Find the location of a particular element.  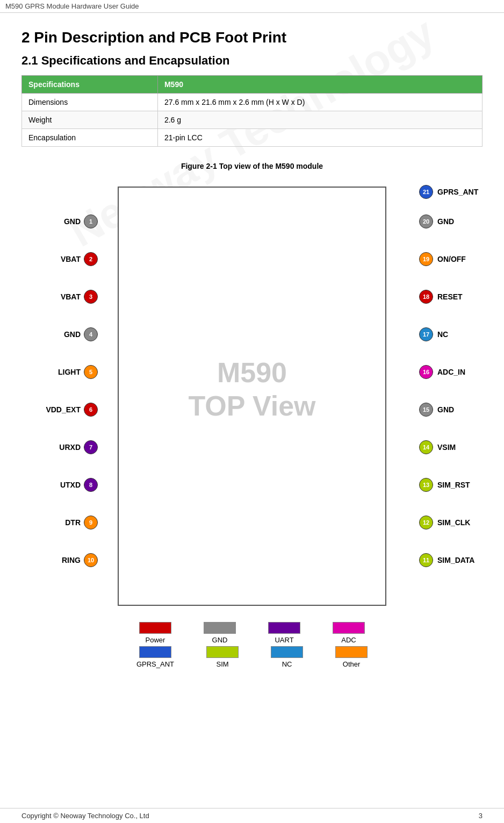

left-pin-8: UTXD8 is located at coordinates (69, 485).